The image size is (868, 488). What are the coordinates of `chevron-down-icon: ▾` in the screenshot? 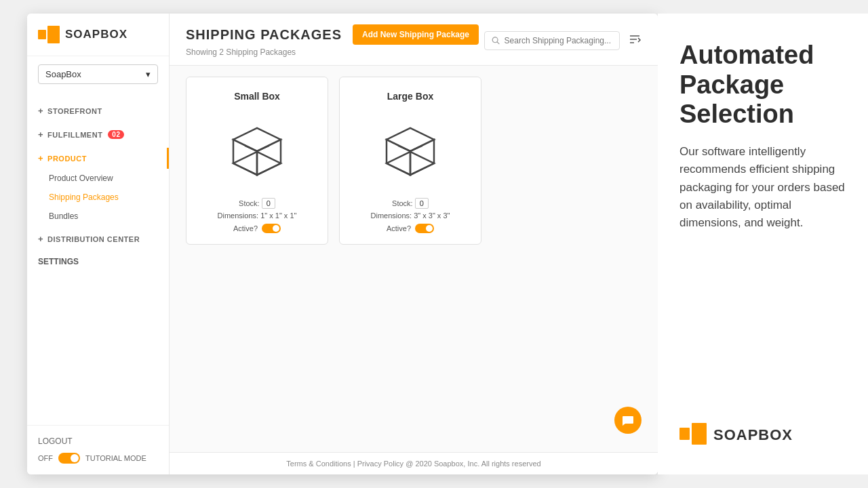 It's located at (148, 75).